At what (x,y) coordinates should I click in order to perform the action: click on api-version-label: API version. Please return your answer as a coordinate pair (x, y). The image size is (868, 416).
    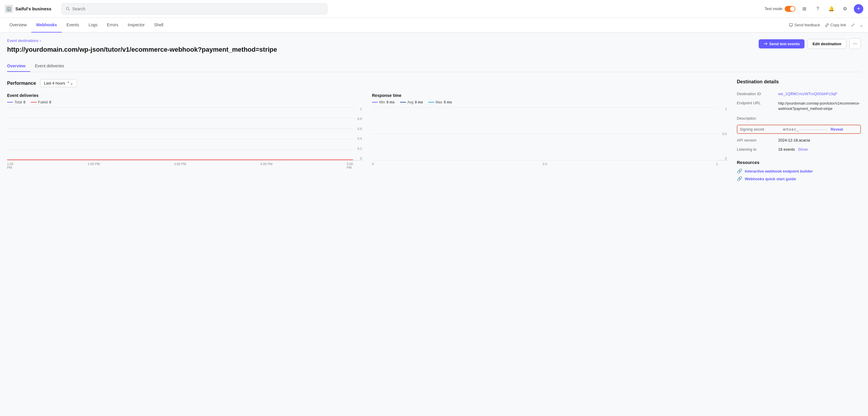
    Looking at the image, I should click on (757, 140).